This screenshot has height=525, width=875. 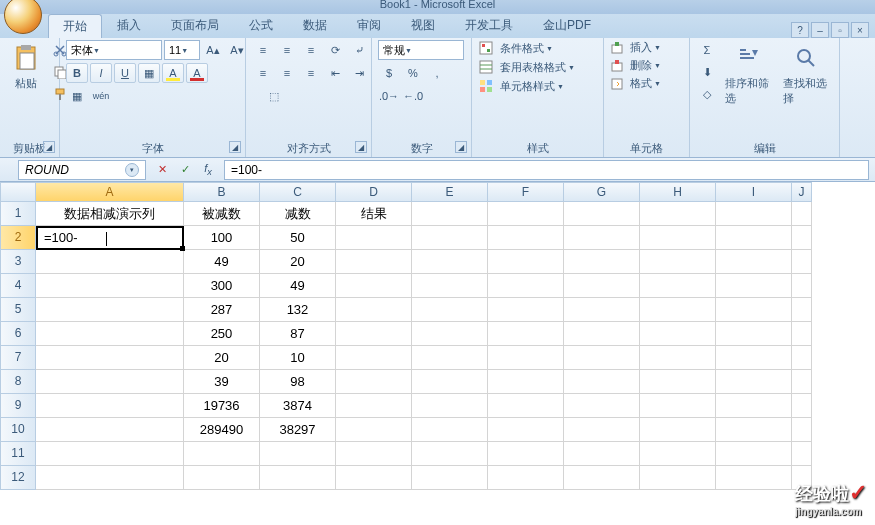 I want to click on cell-E12, so click(x=450, y=478).